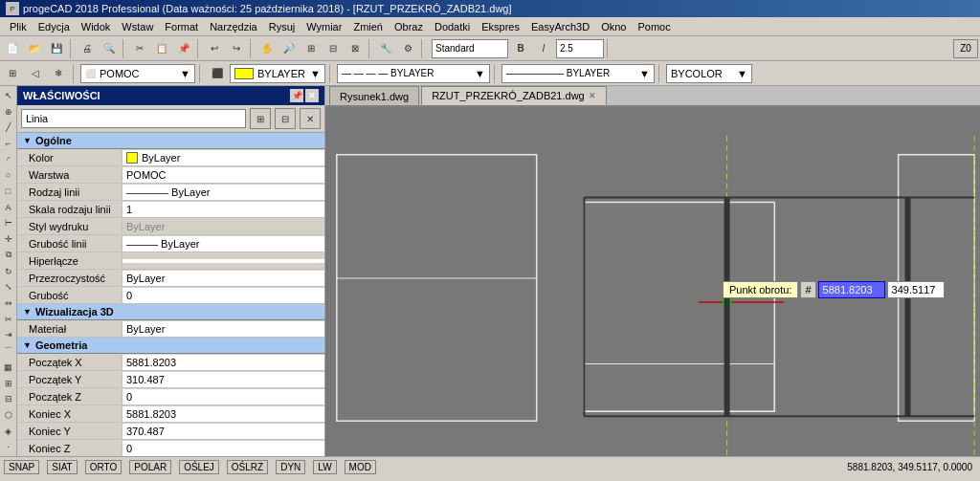 The width and height of the screenshot is (980, 481). What do you see at coordinates (224, 175) in the screenshot?
I see `prop-warstwa-value: POMOC` at bounding box center [224, 175].